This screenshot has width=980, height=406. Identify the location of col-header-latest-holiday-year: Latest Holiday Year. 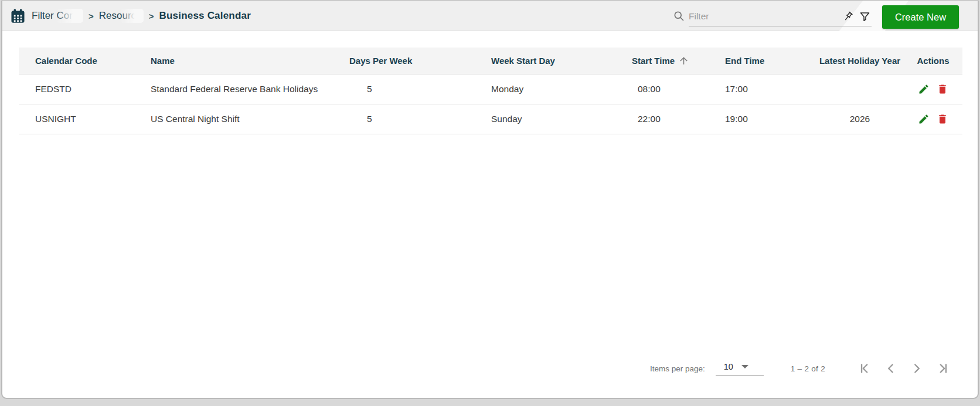
(860, 61).